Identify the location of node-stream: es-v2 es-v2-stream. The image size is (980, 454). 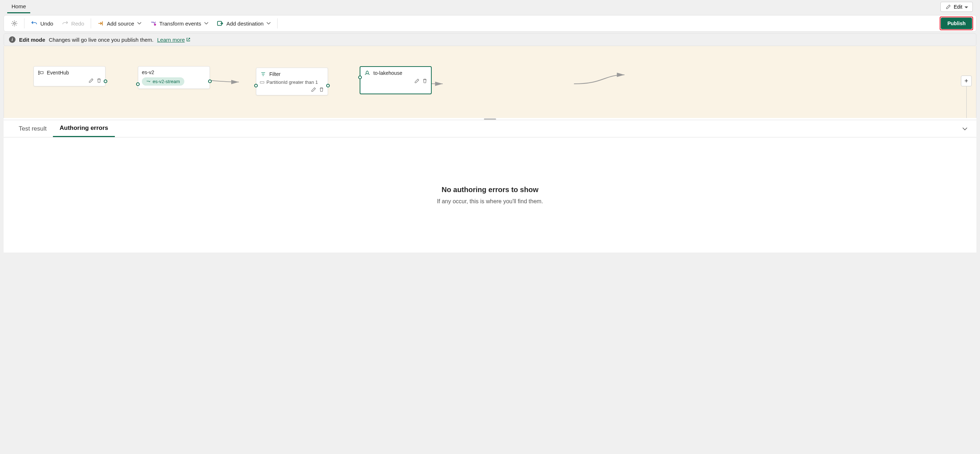
(174, 78).